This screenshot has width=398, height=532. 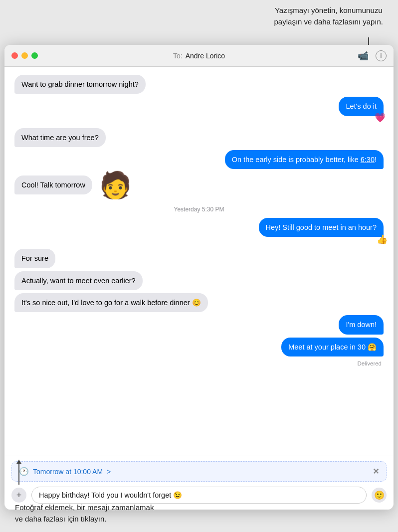 What do you see at coordinates (60, 138) in the screenshot?
I see `message-text: What time are you free?` at bounding box center [60, 138].